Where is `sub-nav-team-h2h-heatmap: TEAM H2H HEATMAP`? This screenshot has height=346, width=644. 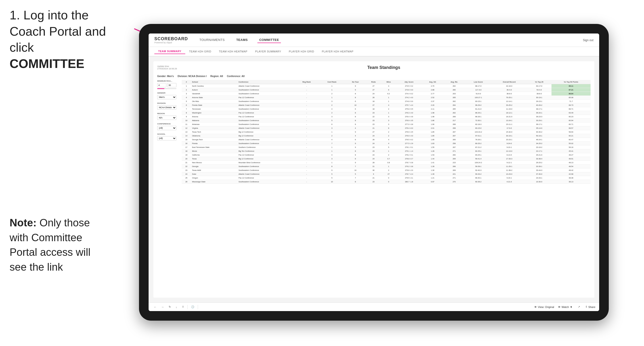
sub-nav-team-h2h-heatmap: TEAM H2H HEATMAP is located at coordinates (233, 51).